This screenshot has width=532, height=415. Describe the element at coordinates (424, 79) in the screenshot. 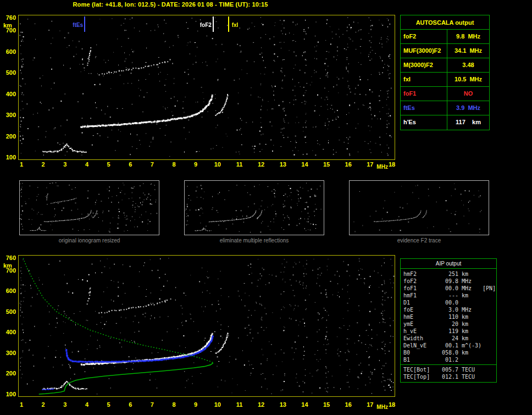

I see `param-label: fxI` at that location.